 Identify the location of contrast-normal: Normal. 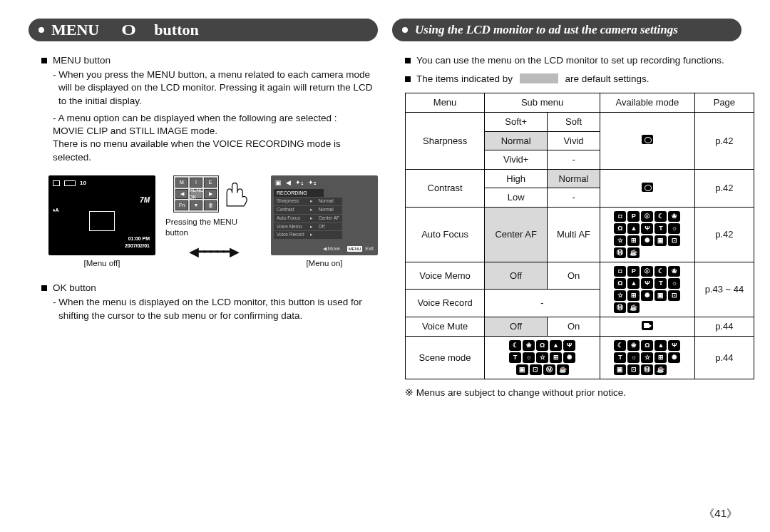
(574, 178).